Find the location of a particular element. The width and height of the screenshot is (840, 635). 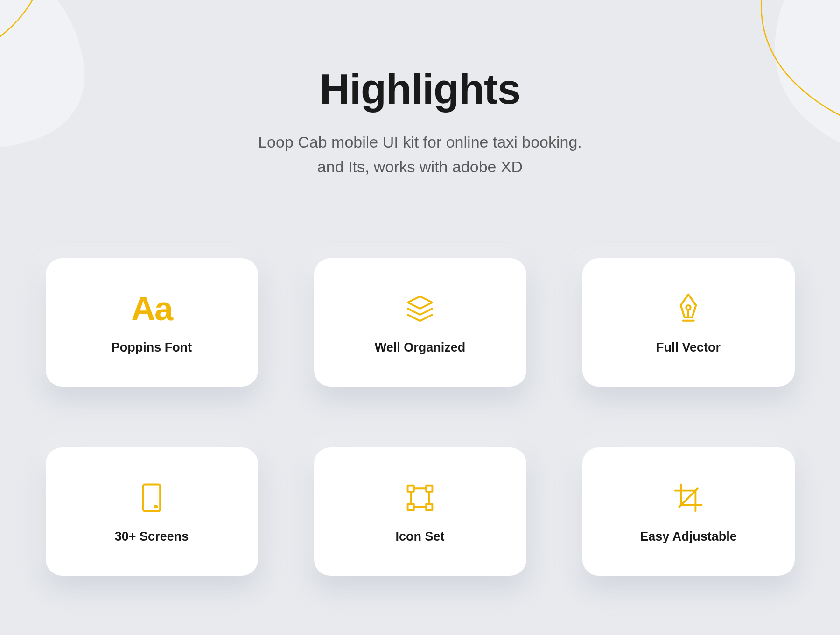

font-icon: Aa is located at coordinates (152, 309).